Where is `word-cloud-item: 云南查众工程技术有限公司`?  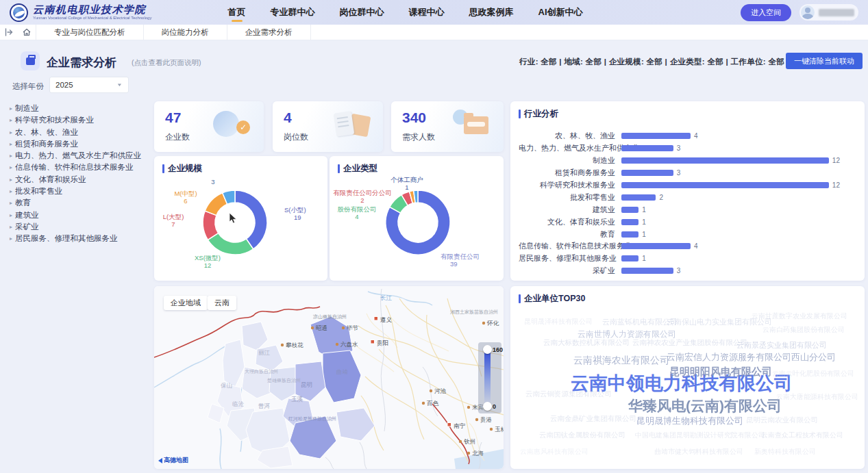 word-cloud-item: 云南查众工程技术有限公司 is located at coordinates (802, 435).